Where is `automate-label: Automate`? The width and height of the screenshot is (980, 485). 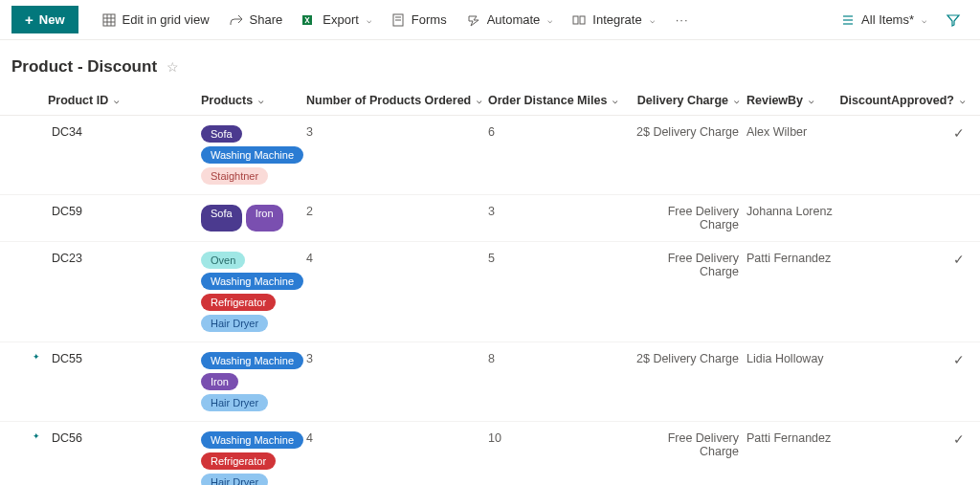
automate-label: Automate is located at coordinates (514, 19).